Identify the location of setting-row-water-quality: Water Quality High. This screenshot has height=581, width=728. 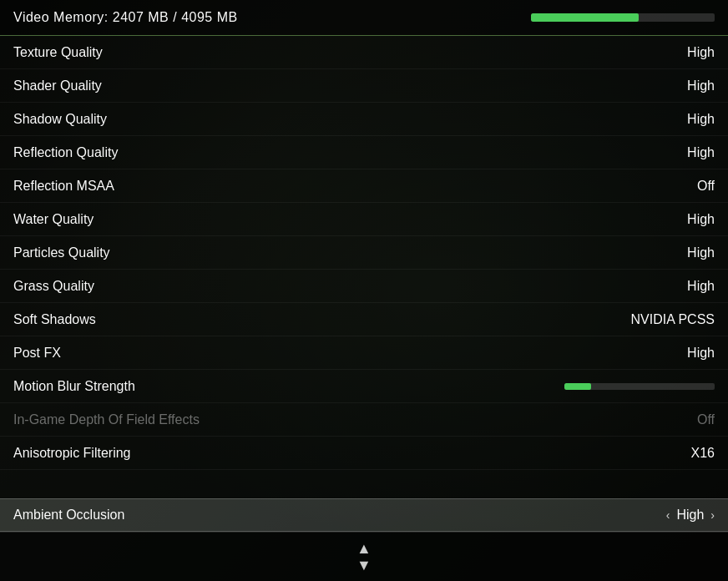
(364, 220).